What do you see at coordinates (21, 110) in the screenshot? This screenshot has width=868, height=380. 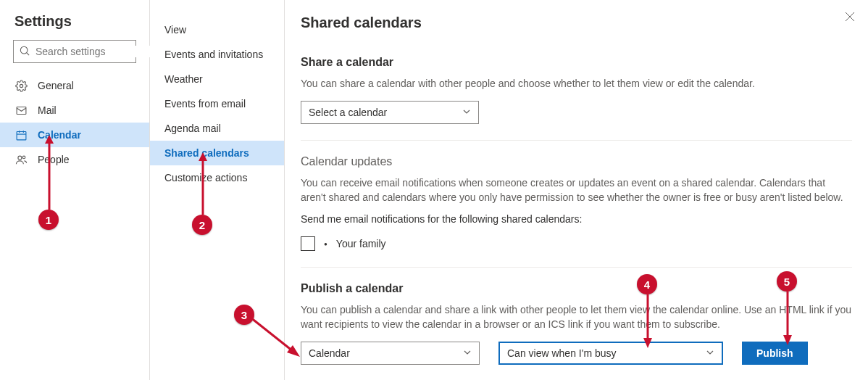 I see `mail-icon` at bounding box center [21, 110].